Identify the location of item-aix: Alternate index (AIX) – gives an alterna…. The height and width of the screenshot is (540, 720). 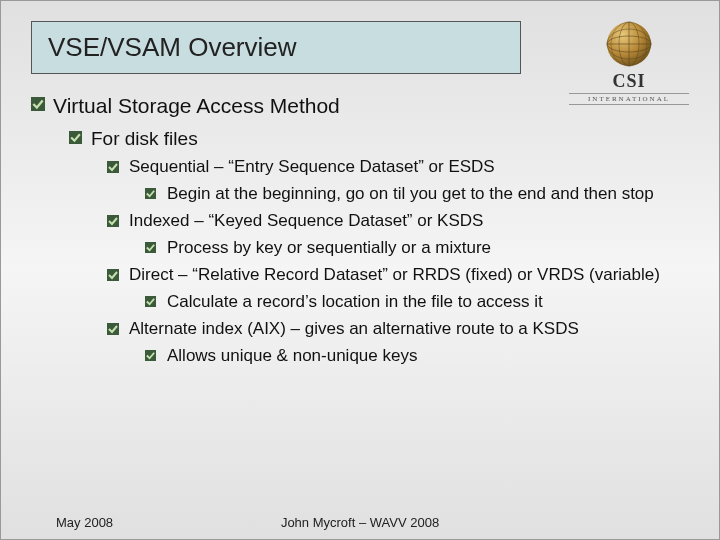
(409, 330).